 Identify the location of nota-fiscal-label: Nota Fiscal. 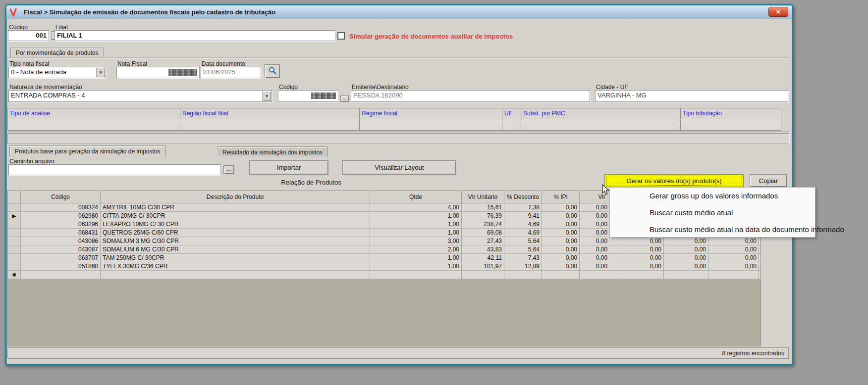
(132, 64).